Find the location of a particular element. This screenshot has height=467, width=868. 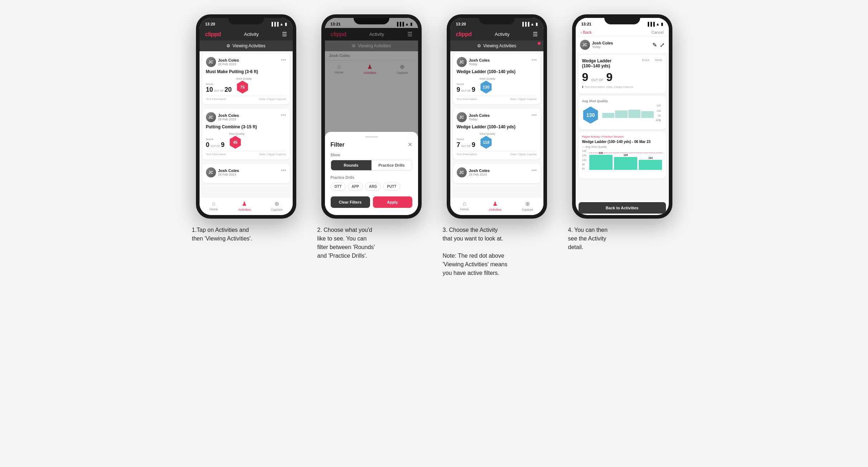

activity-card-3-3: JC Josh Coles 28 Feb 2023 ••• is located at coordinates (497, 173).